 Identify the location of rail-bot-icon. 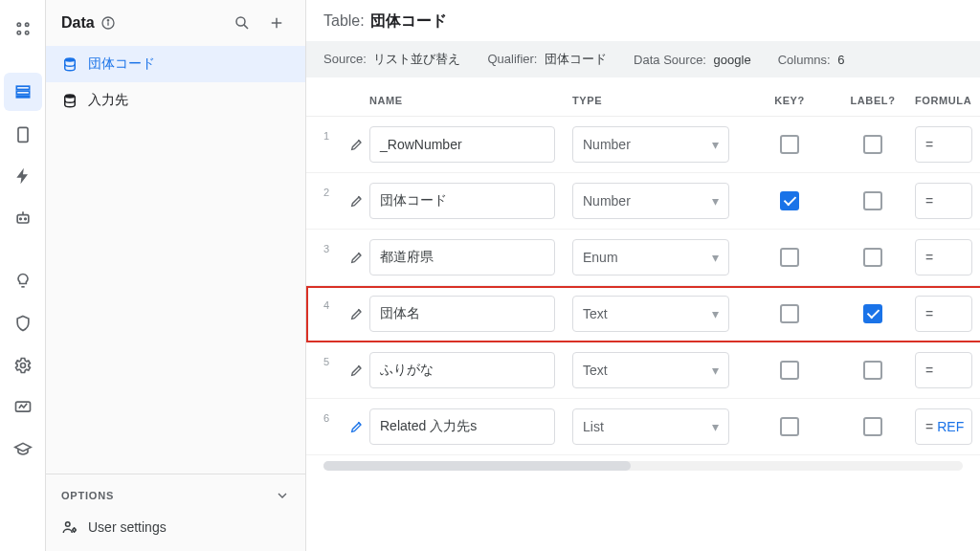
(23, 218).